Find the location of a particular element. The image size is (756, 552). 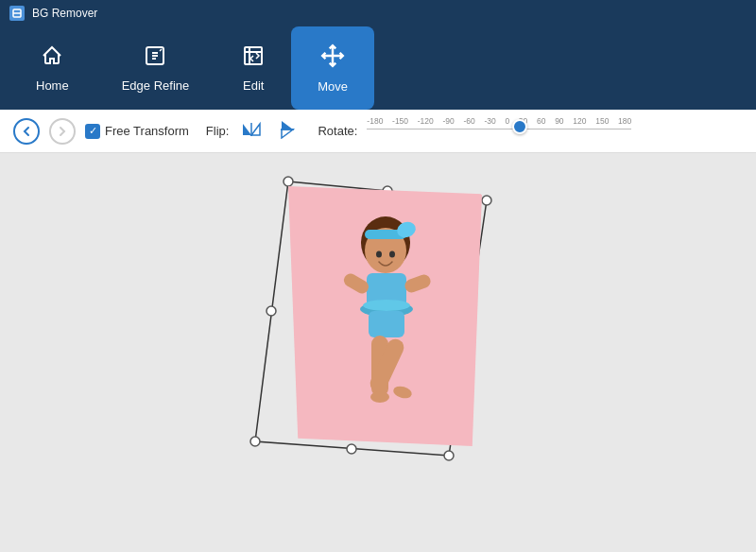

home-icon is located at coordinates (52, 59).